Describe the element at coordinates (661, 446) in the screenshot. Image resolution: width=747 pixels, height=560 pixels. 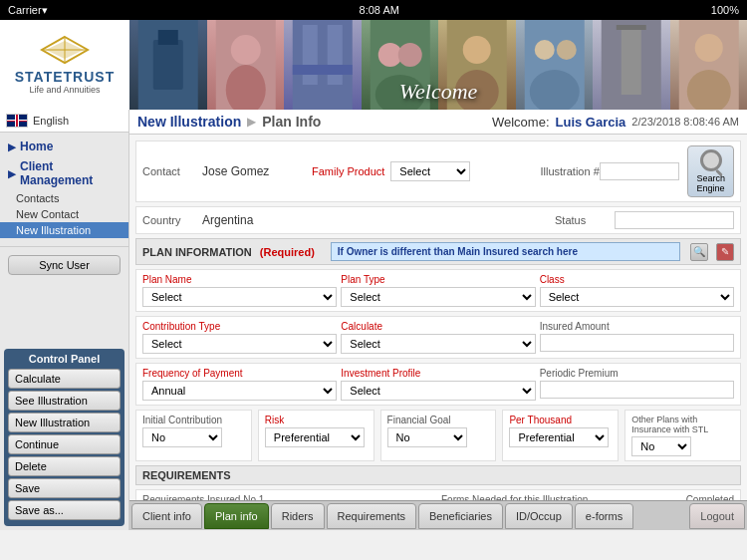
I see `other-plans-select: No` at that location.